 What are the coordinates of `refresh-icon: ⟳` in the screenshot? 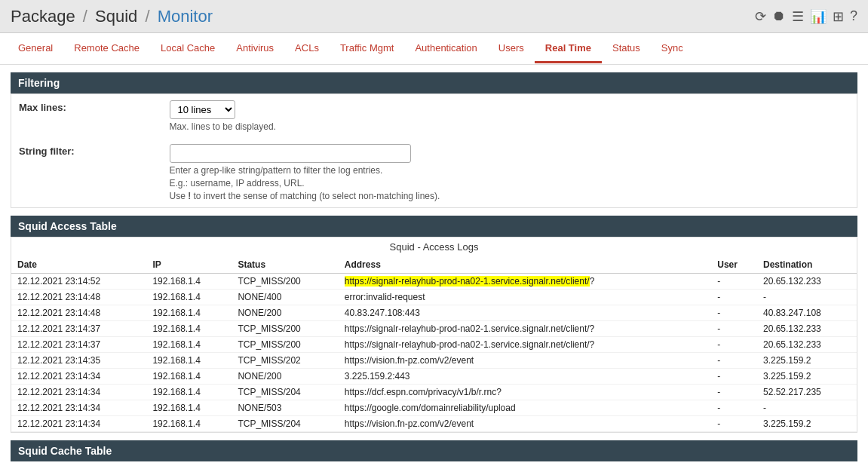 It's located at (760, 17).